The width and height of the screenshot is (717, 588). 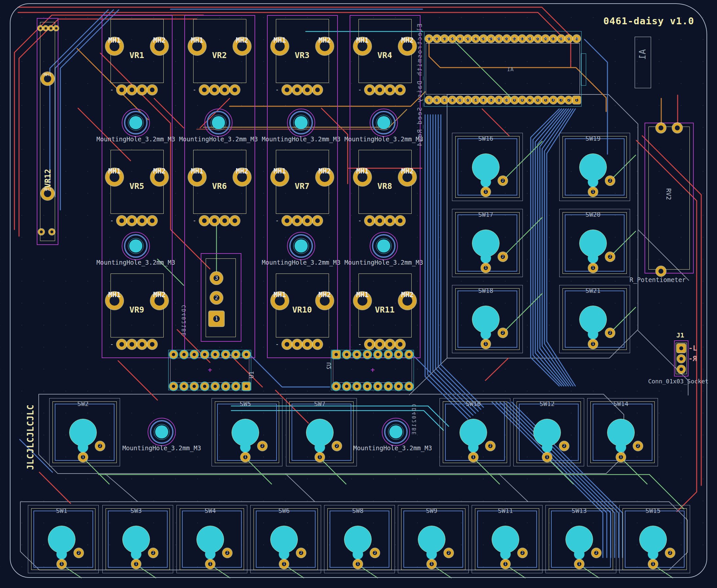 I want to click on SW9-pad-1: 1, so click(x=431, y=564).